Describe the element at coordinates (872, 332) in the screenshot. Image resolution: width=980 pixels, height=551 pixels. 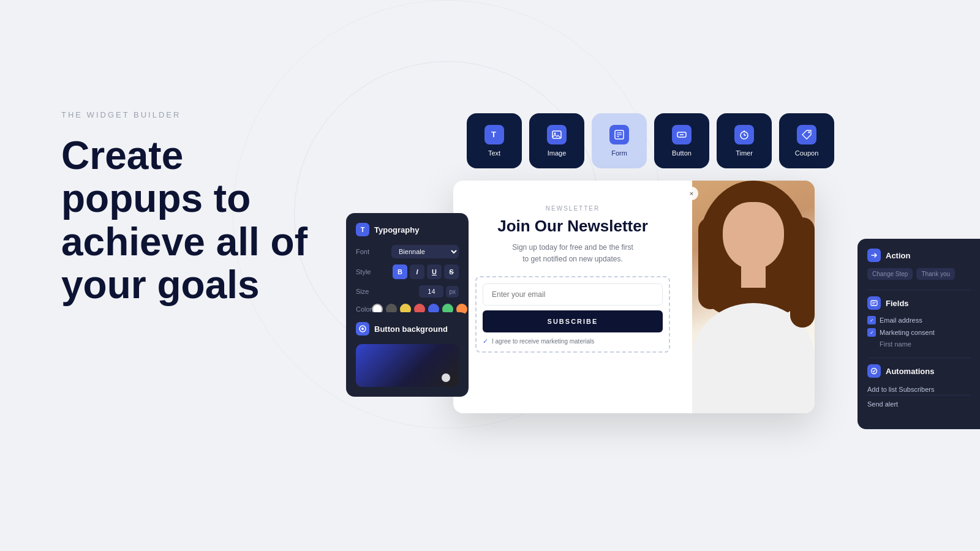
I see `marketing-checkbox: ✓` at that location.